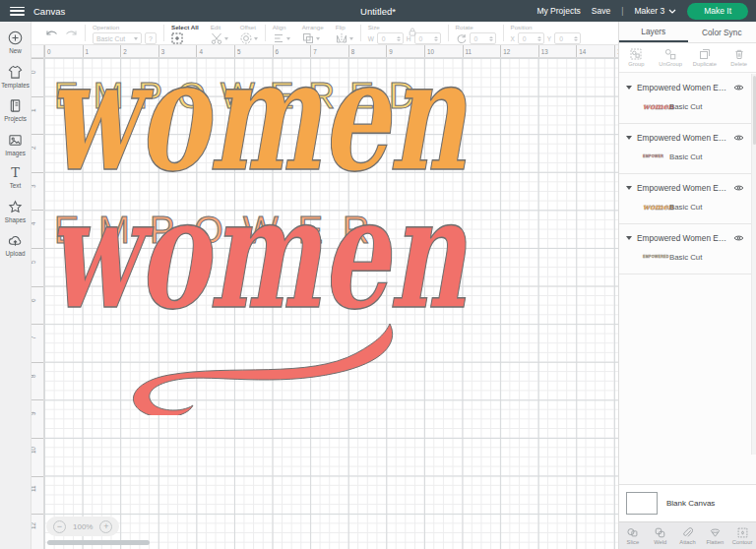 Image resolution: width=756 pixels, height=549 pixels. What do you see at coordinates (738, 57) in the screenshot?
I see `delete-button: Delete` at bounding box center [738, 57].